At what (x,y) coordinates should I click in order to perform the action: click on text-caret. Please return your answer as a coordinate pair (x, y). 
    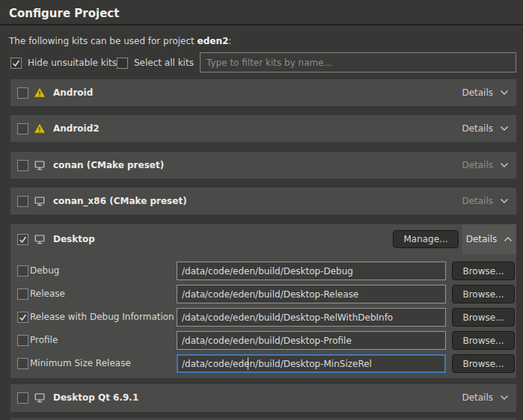
    Looking at the image, I should click on (248, 363).